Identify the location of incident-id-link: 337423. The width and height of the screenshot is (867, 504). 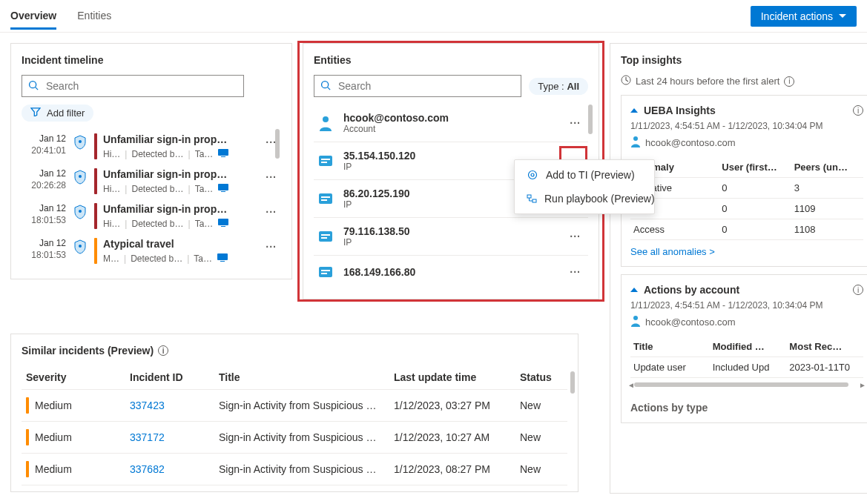
(147, 405).